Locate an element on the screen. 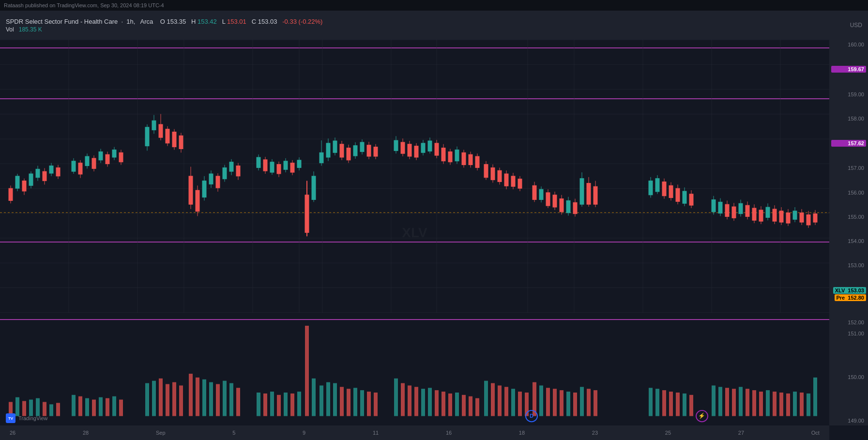 This screenshot has height=440, width=868. price-159: 159.00 is located at coordinates (849, 94).